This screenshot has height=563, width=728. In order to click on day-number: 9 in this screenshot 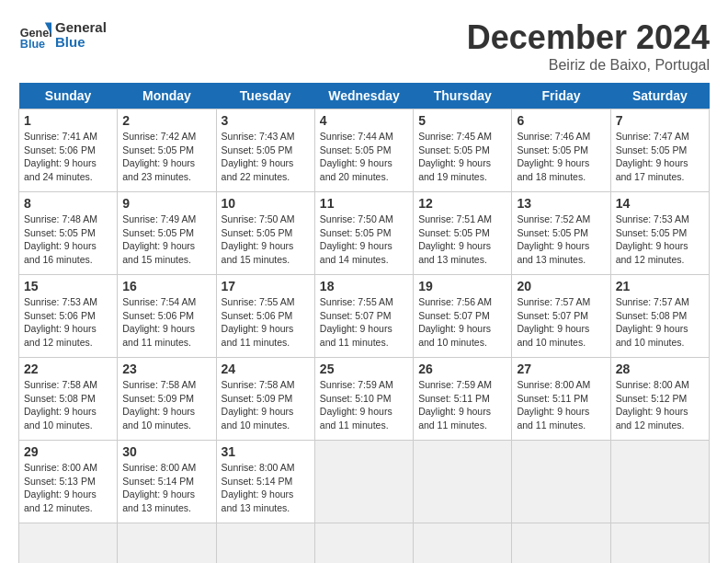, I will do `click(166, 203)`.